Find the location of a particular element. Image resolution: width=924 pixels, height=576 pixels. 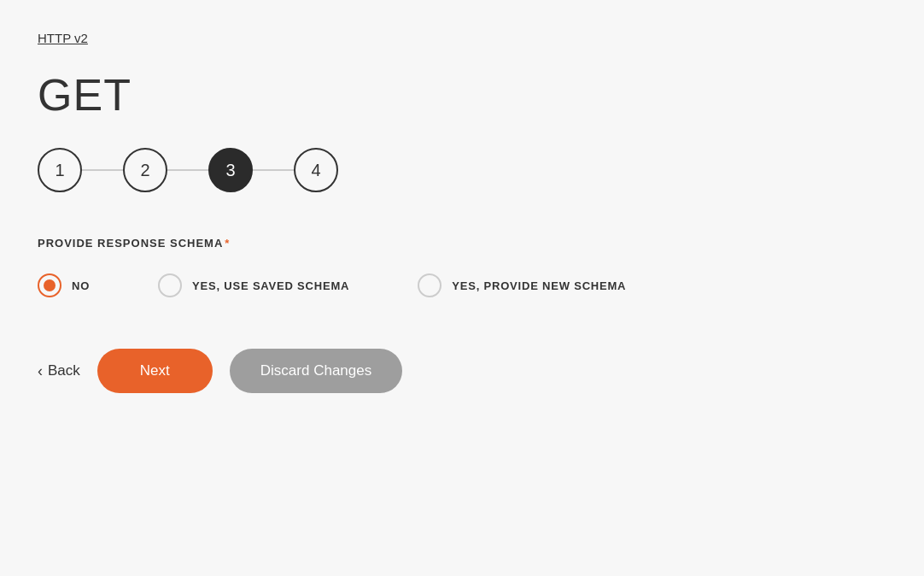

radio-option-yes-new: YES, PROVIDE NEW SCHEMA is located at coordinates (522, 285).